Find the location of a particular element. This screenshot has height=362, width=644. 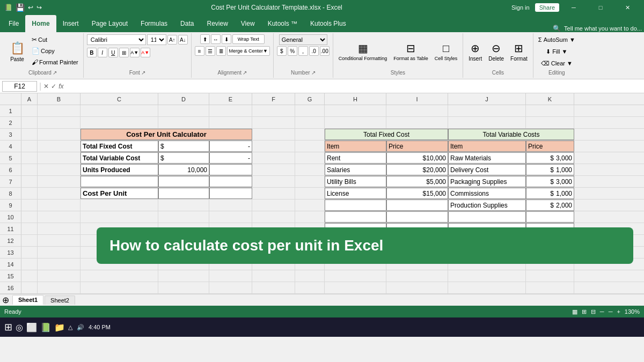

cell-g2 is located at coordinates (310, 122).